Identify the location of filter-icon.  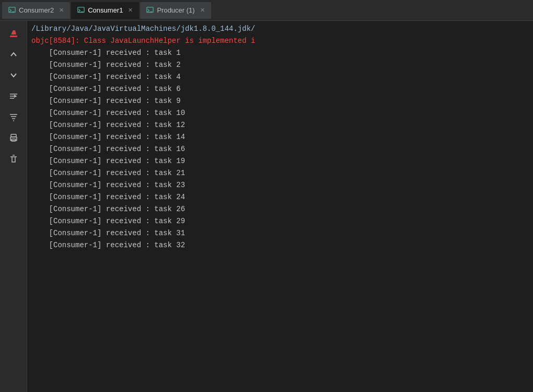
(14, 117).